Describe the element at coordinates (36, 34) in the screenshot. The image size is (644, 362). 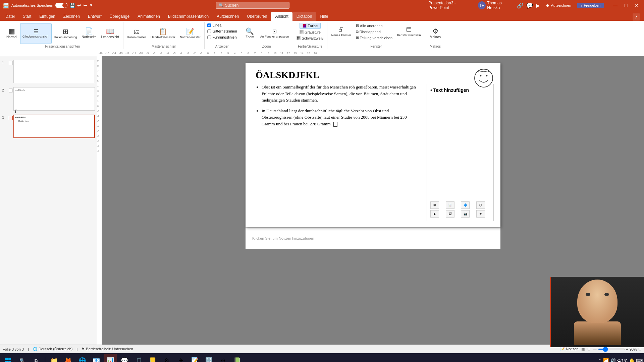
I see `gliederungsansicht-button: ☰ Gliederungs-ansicht` at that location.